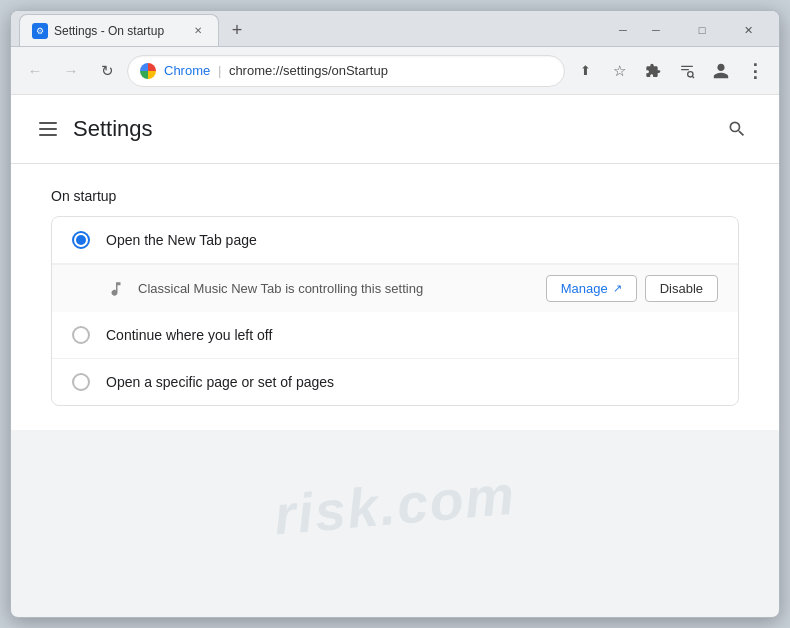 This screenshot has width=790, height=628. I want to click on option-continue-label: Continue where you left off, so click(189, 335).